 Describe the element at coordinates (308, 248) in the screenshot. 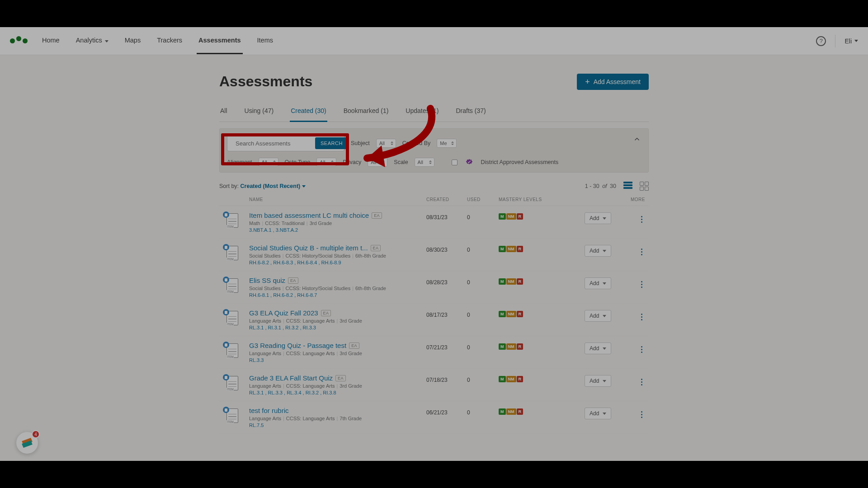

I see `assessment-title-link: Social Studies Quiz B - multiple item t.…` at that location.